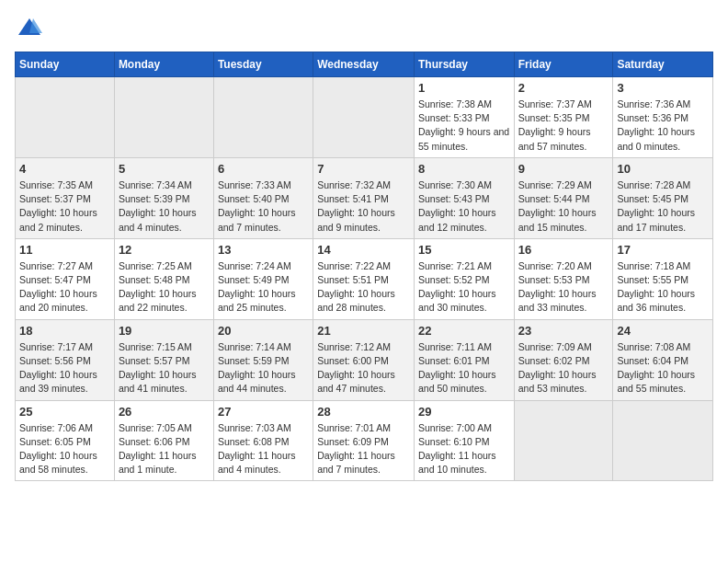  What do you see at coordinates (564, 88) in the screenshot?
I see `day-number: 2` at bounding box center [564, 88].